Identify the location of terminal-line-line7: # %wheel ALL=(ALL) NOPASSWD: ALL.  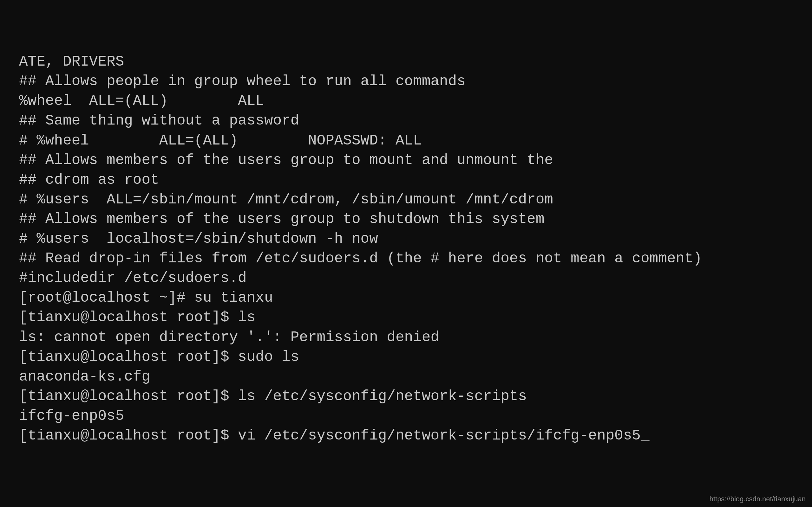
(406, 141).